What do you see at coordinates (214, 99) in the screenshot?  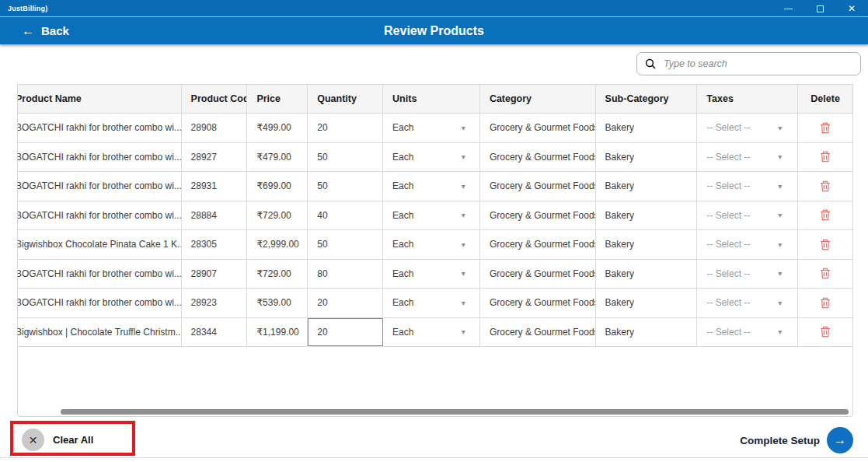 I see `column-header-product-code: Product Code` at bounding box center [214, 99].